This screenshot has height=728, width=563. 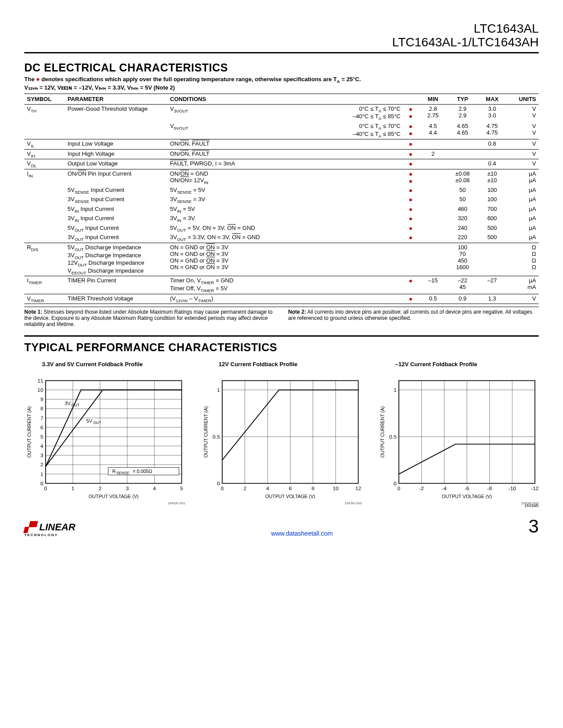 What do you see at coordinates (50, 529) in the screenshot?
I see `logo: ▞▘LINEAR TECHNOLOGY` at bounding box center [50, 529].